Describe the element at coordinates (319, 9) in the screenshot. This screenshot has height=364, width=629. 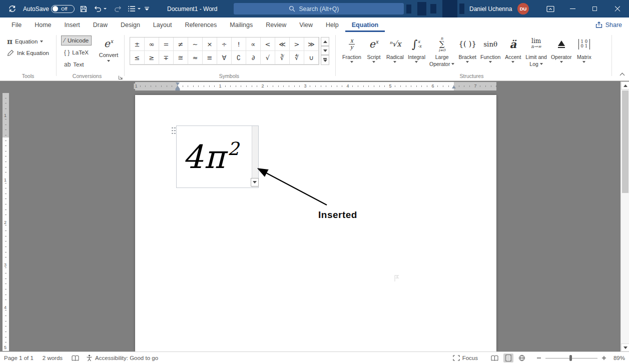
I see `search-box` at that location.